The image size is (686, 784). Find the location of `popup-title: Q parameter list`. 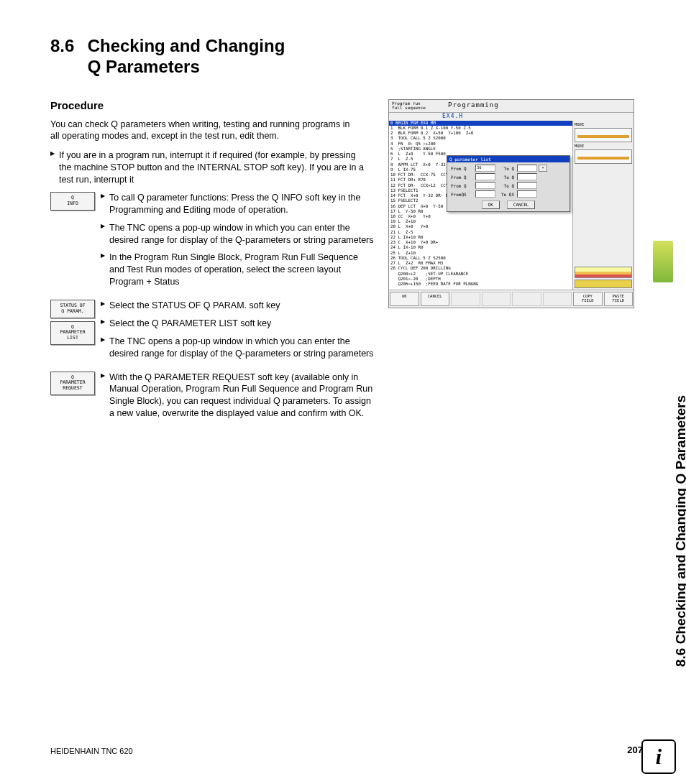

popup-title: Q parameter list is located at coordinates (508, 160).